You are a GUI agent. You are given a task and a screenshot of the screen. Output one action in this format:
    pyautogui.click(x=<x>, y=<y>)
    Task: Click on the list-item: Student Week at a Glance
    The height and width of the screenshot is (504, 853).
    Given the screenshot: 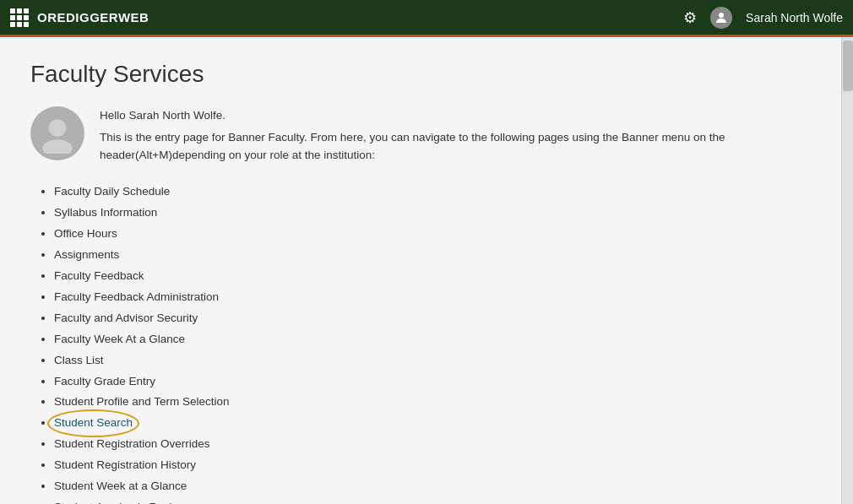 What is the action you would take?
    pyautogui.click(x=432, y=486)
    